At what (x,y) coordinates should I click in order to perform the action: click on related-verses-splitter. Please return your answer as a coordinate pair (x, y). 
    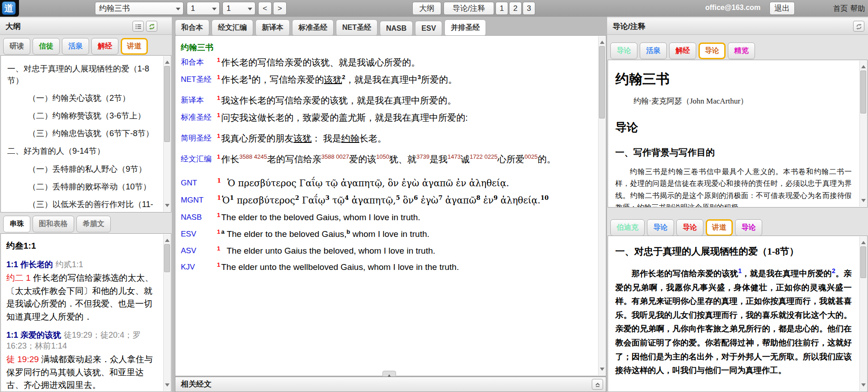
    Looking at the image, I should click on (389, 373).